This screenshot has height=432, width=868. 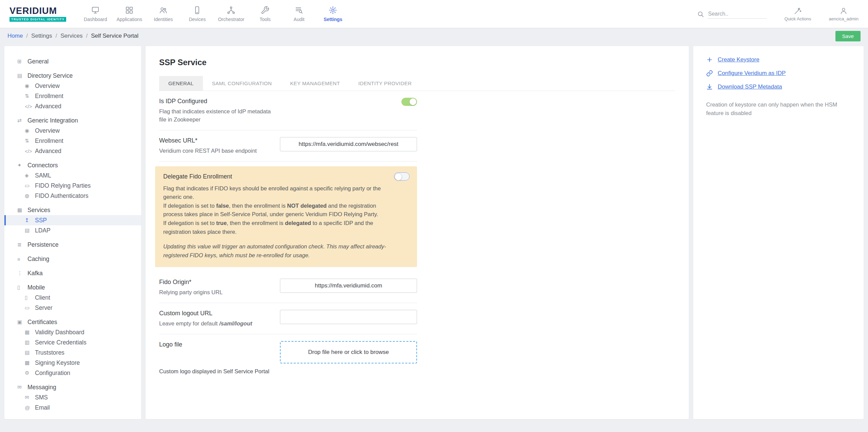 What do you see at coordinates (197, 14) in the screenshot?
I see `nav-item-devices: Devices` at bounding box center [197, 14].